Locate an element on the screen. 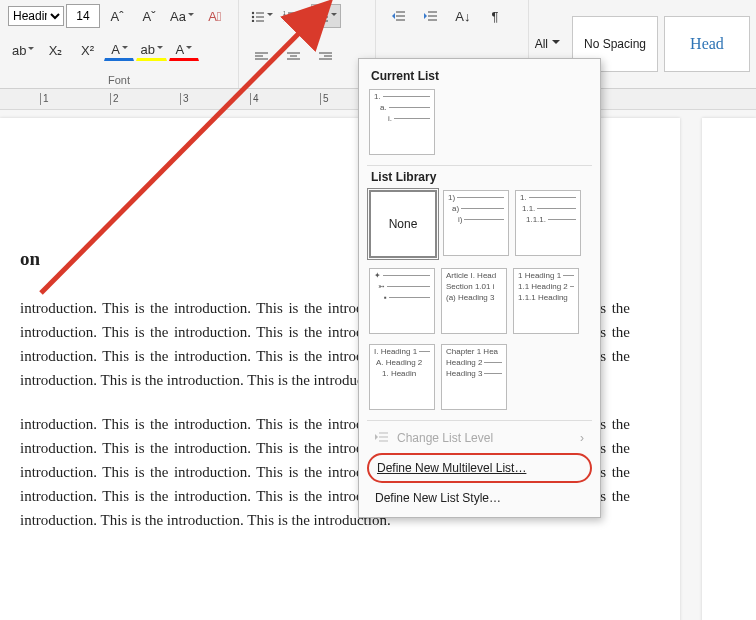 This screenshot has height=620, width=756. bullets-button is located at coordinates (262, 16).